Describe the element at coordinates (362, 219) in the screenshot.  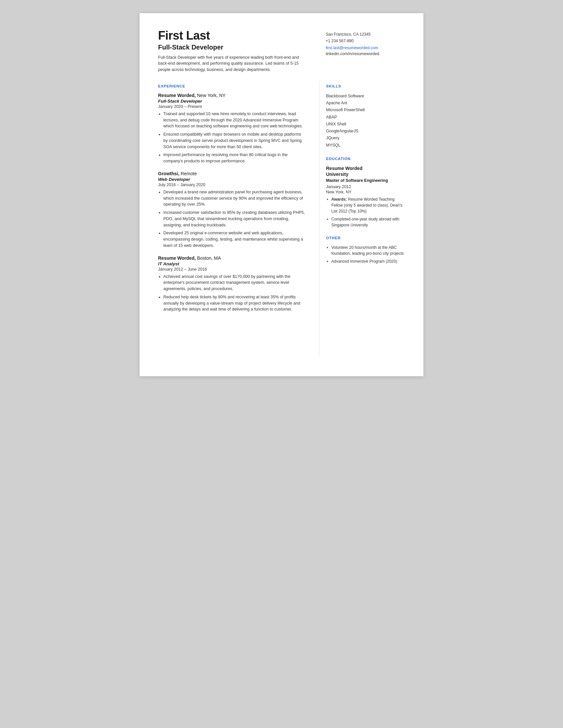
I see `right-column: SKILLS Blackboard Software Apache Ant Mi…` at that location.